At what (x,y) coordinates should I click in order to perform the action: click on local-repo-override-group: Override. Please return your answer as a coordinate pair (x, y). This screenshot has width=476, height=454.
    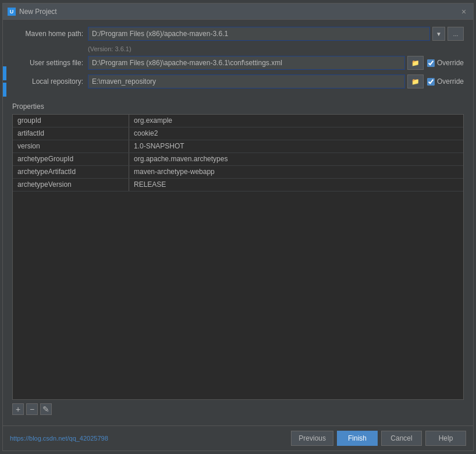
    Looking at the image, I should click on (446, 81).